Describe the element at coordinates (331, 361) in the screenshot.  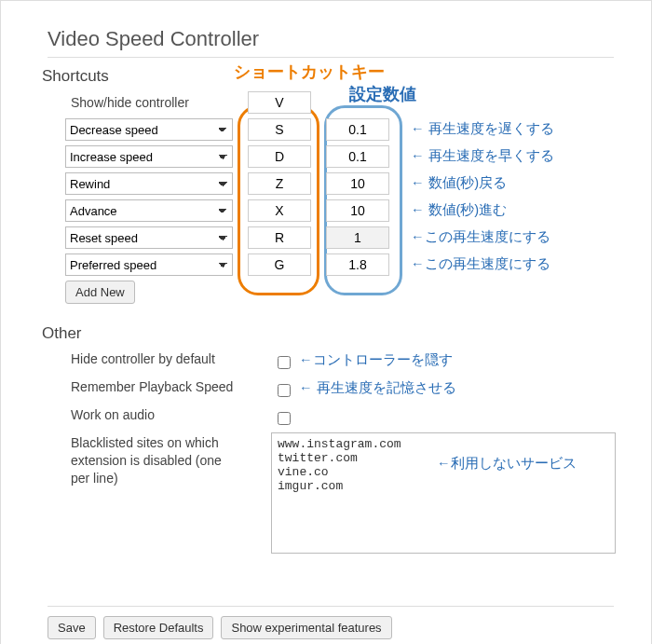
I see `hide-controller-row: Hide controller by default ←コントローラーを隠す` at that location.